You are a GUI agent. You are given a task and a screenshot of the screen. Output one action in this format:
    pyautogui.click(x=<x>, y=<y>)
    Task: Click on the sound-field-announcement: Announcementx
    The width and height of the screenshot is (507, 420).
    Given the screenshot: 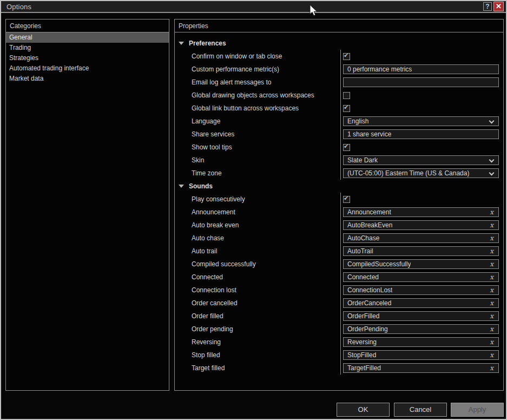 What is the action you would take?
    pyautogui.click(x=421, y=212)
    